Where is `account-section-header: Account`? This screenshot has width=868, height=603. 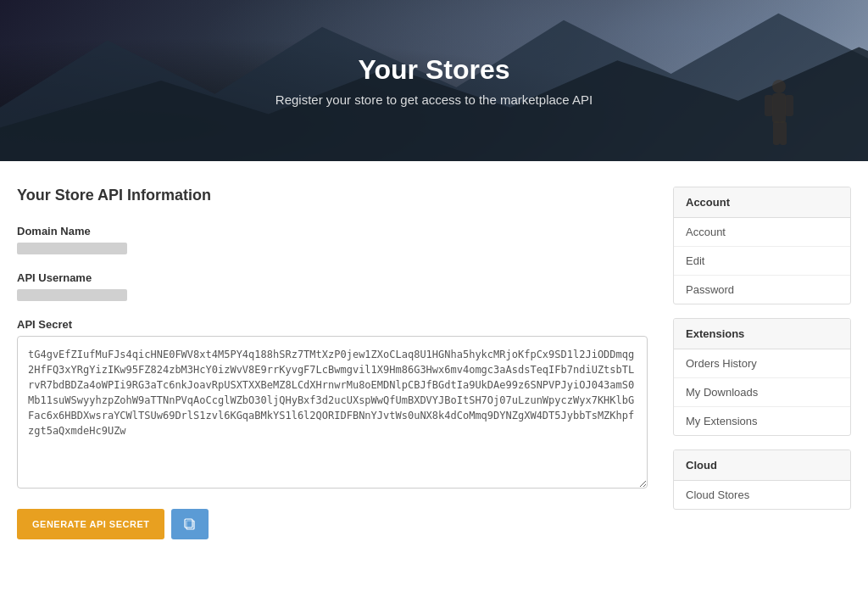 account-section-header: Account is located at coordinates (762, 203).